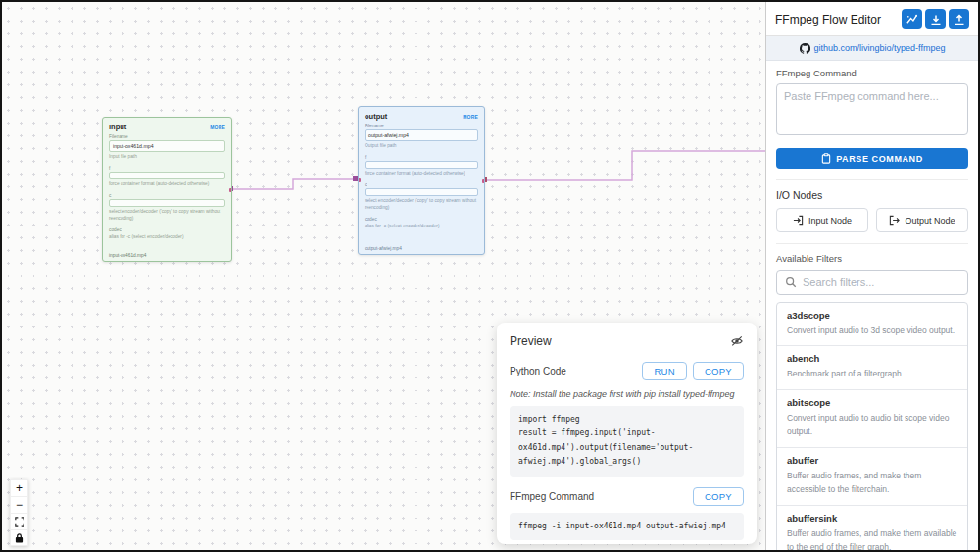 This screenshot has height=552, width=980. What do you see at coordinates (872, 518) in the screenshot?
I see `filter-name: abuffersink` at bounding box center [872, 518].